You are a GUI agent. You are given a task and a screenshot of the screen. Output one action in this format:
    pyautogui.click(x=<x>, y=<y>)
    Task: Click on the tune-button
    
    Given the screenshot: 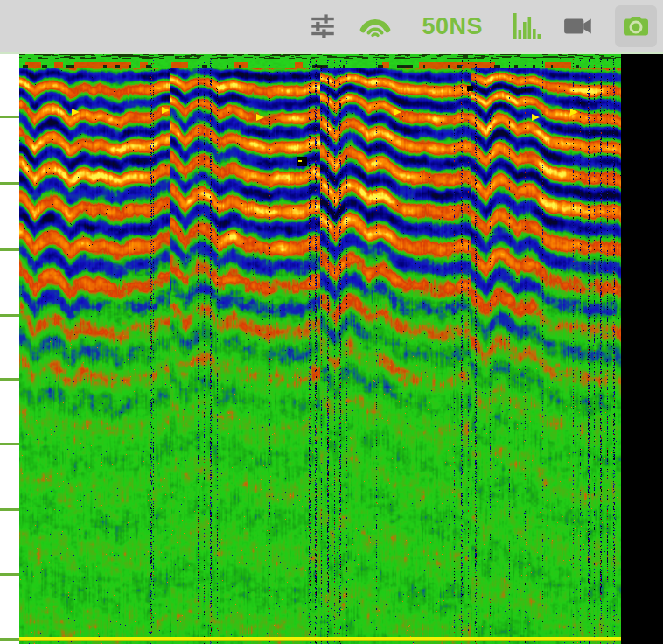 What is the action you would take?
    pyautogui.click(x=323, y=26)
    